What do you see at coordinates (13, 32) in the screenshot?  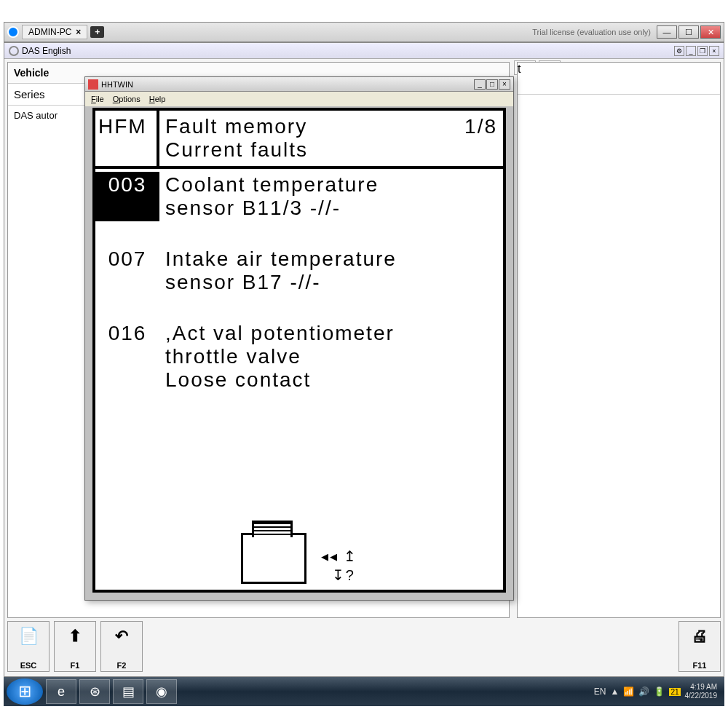 I see `teamviewer-icon` at bounding box center [13, 32].